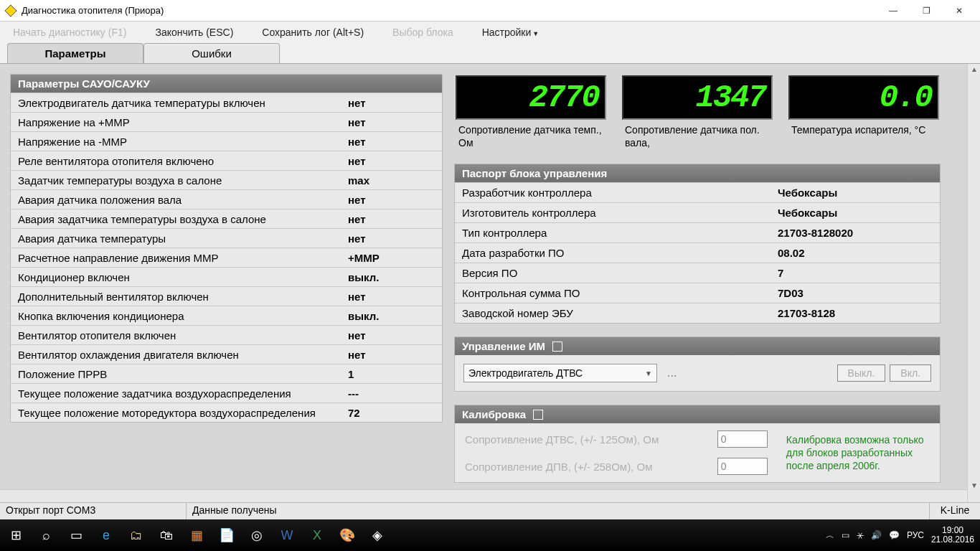  What do you see at coordinates (75, 53) in the screenshot?
I see `tab-parameters: Параметры` at bounding box center [75, 53].